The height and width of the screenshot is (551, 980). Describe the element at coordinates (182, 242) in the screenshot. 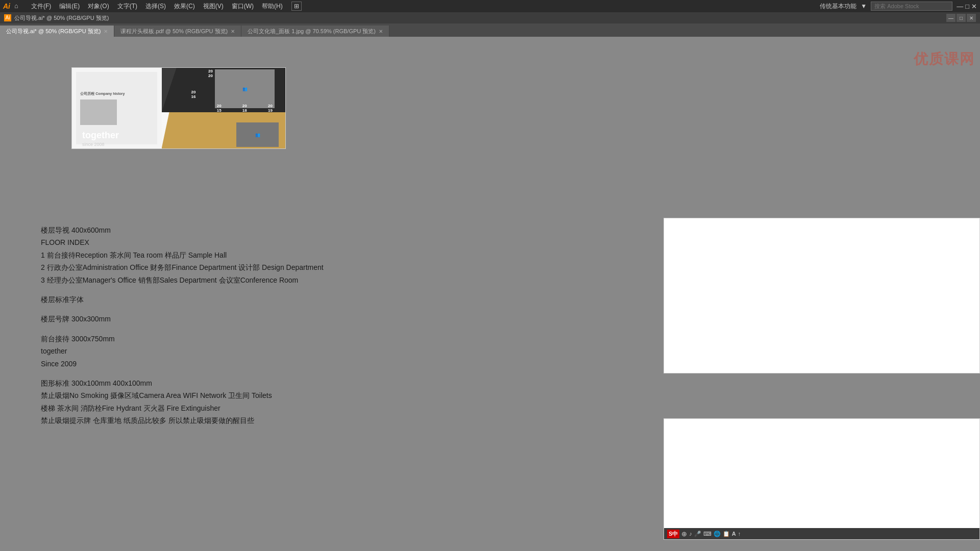

I see `text-line-2: FLOOR INDEX` at that location.